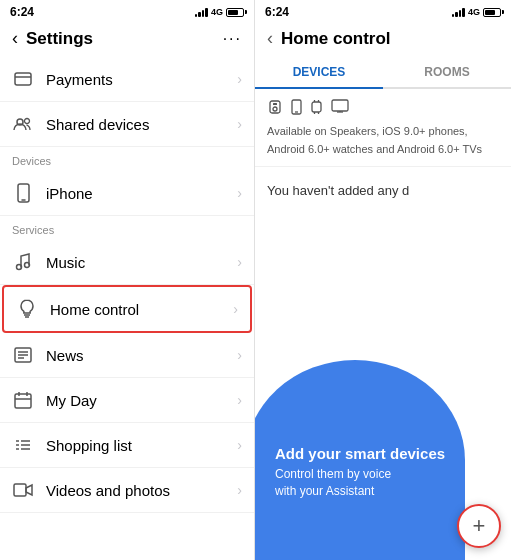  What do you see at coordinates (233, 12) in the screenshot?
I see `battery-fill-left` at bounding box center [233, 12].